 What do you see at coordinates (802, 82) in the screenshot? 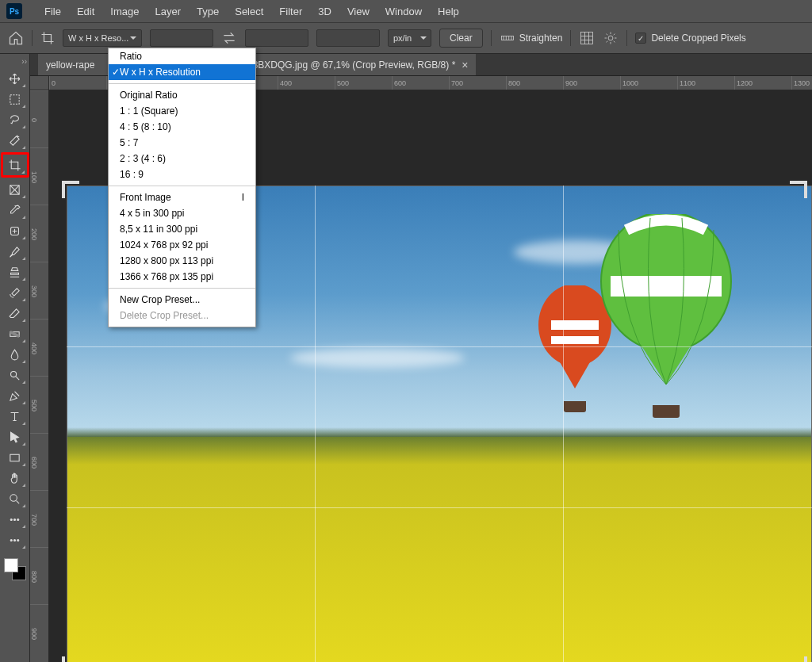
I see `ruler-tick: 1300` at bounding box center [802, 82].